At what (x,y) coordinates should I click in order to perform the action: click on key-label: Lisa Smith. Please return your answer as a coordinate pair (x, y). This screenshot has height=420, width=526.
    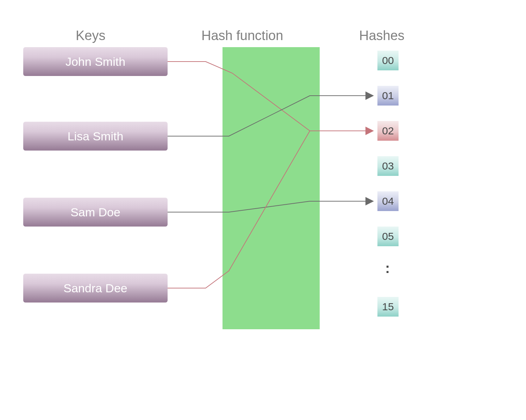
    Looking at the image, I should click on (96, 136).